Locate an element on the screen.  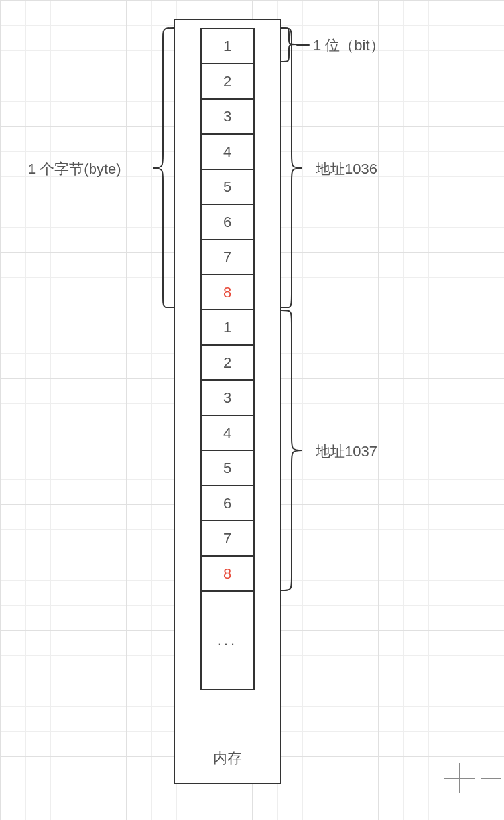
addr2-brace-icon is located at coordinates (292, 450).